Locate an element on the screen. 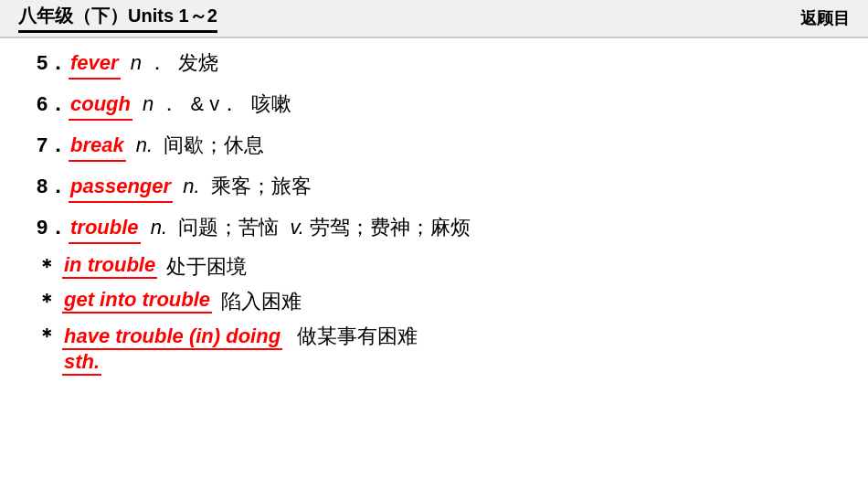  phrase-have-trouble-line2: sth. is located at coordinates (82, 363).